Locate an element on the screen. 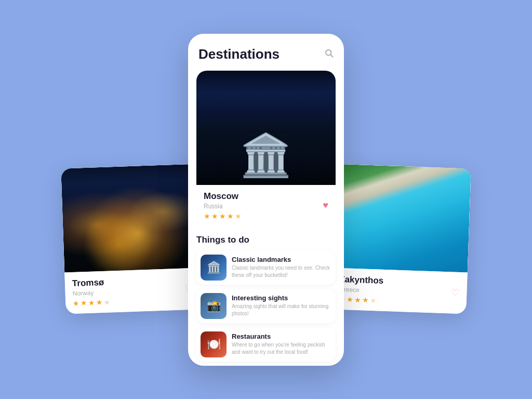  restaurants-thumb-image: 🍽️ is located at coordinates (214, 344).